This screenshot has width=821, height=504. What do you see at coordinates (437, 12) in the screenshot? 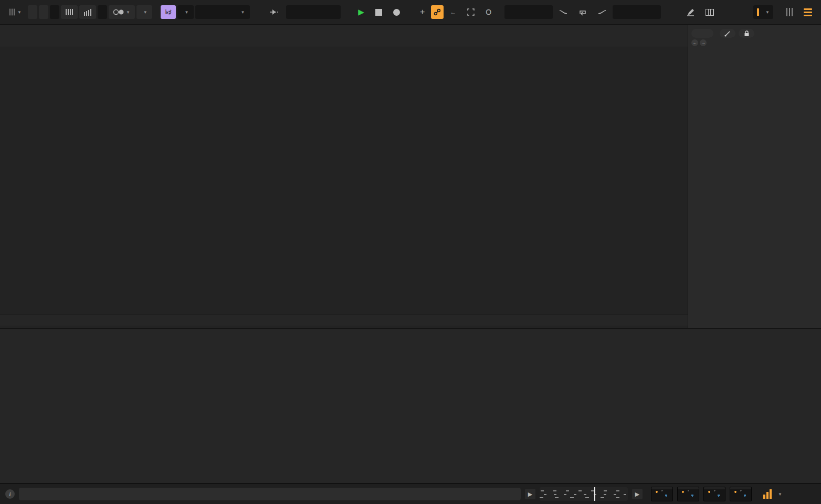
I see `session-record-link-icon` at bounding box center [437, 12].